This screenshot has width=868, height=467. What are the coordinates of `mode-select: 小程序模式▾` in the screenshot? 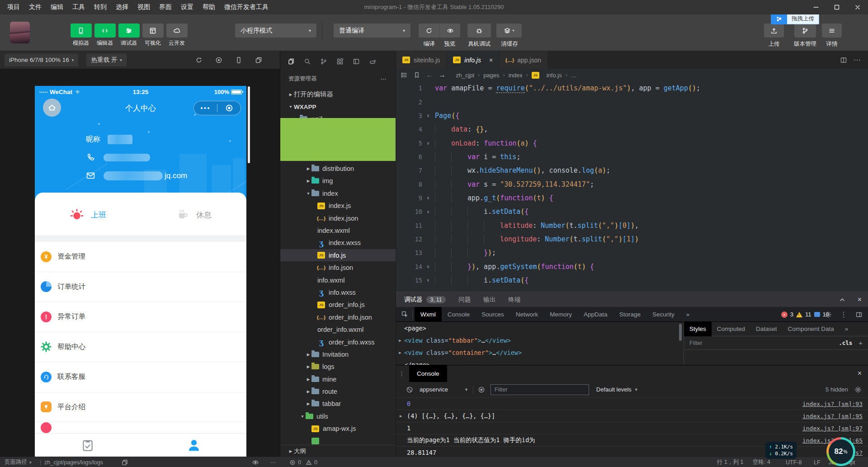 It's located at (276, 31).